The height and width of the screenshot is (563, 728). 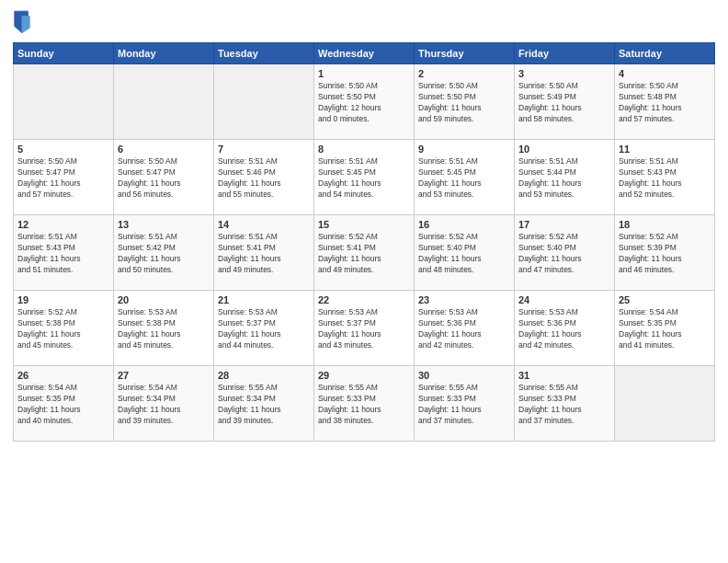 I want to click on day-number: 22, so click(x=364, y=300).